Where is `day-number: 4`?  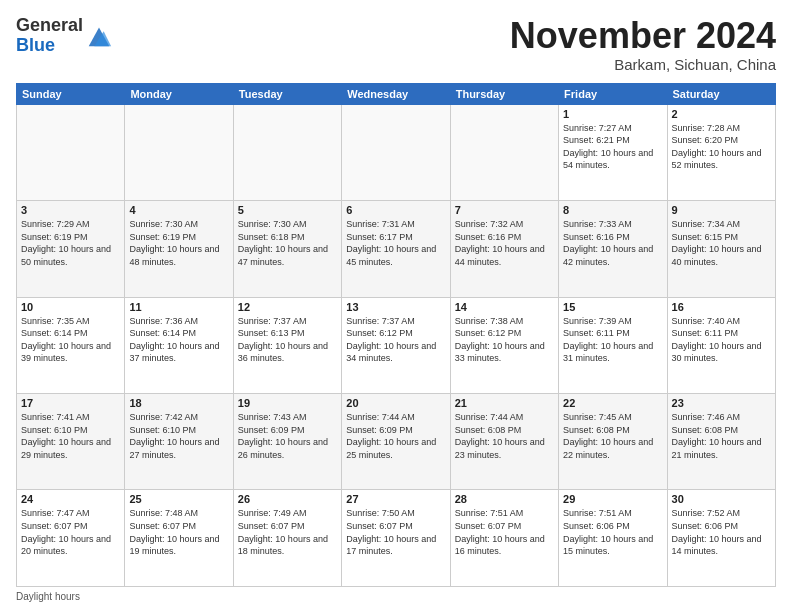
day-number: 4 is located at coordinates (178, 210).